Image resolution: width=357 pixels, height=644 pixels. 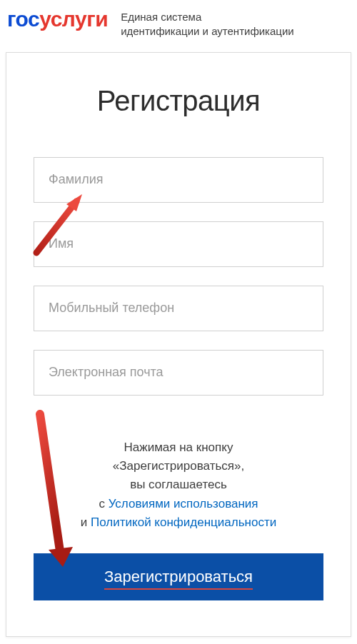 I want to click on agreement-line5-prefix: и, so click(x=86, y=523).